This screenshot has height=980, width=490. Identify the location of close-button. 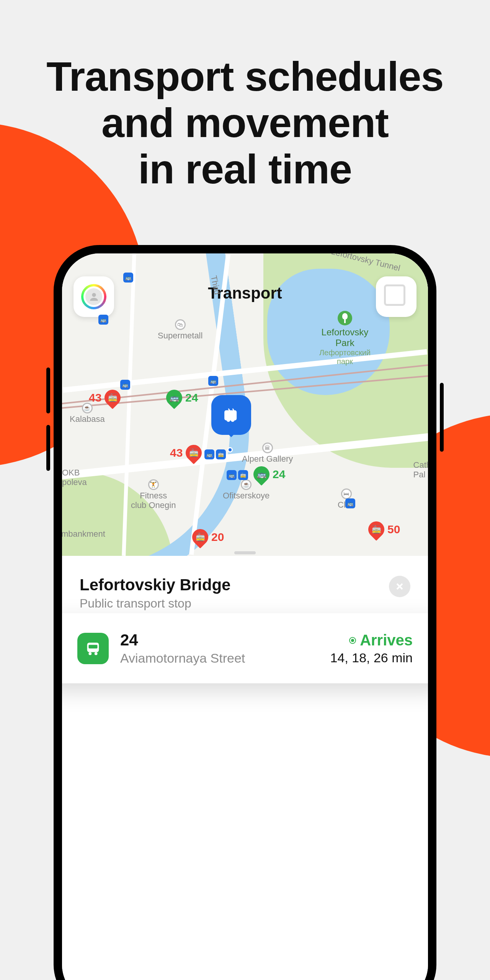
(400, 586).